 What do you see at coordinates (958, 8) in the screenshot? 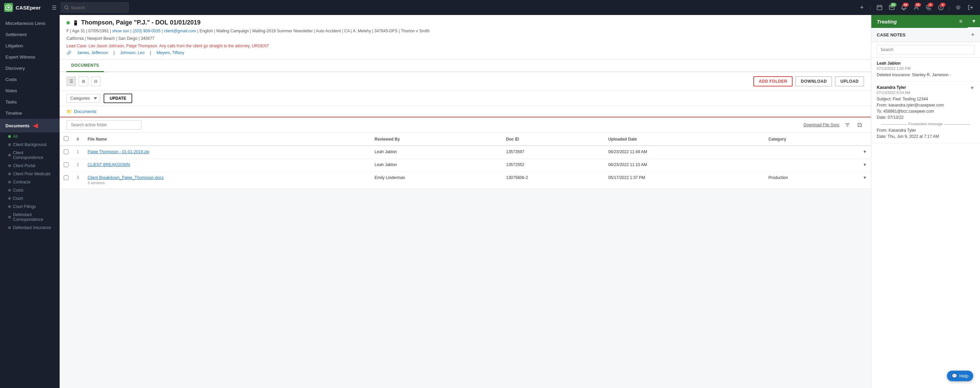
I see `settings-btn` at bounding box center [958, 8].